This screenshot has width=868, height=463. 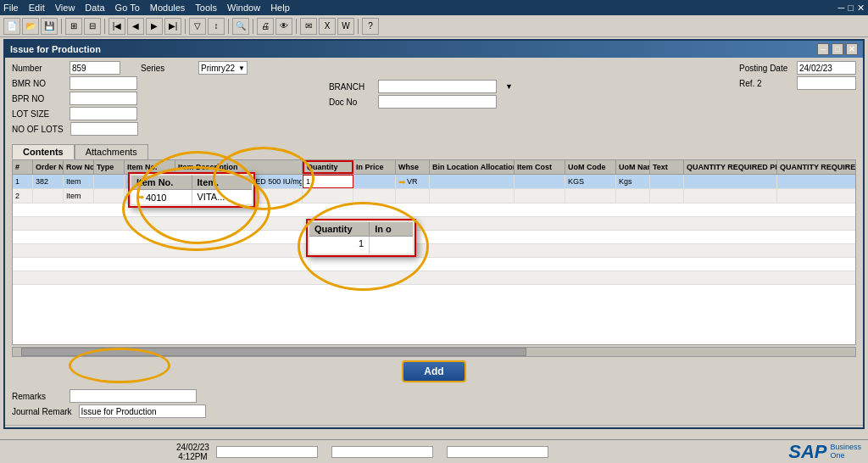 What do you see at coordinates (375, 167) in the screenshot?
I see `col-header-inprice: In Price` at bounding box center [375, 167].